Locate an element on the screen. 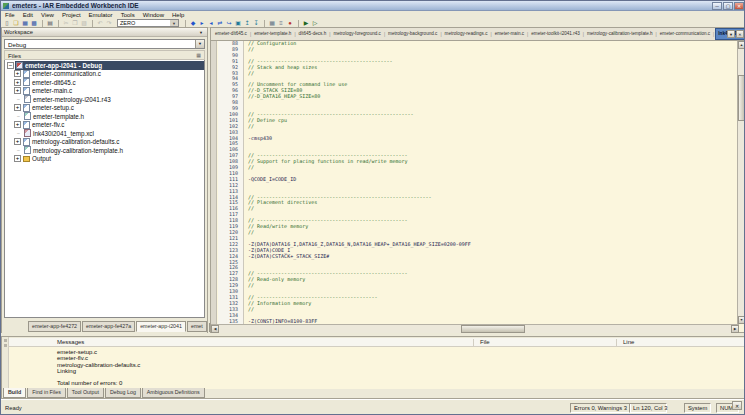 The width and height of the screenshot is (745, 415). menu-edit: Edit is located at coordinates (28, 15).